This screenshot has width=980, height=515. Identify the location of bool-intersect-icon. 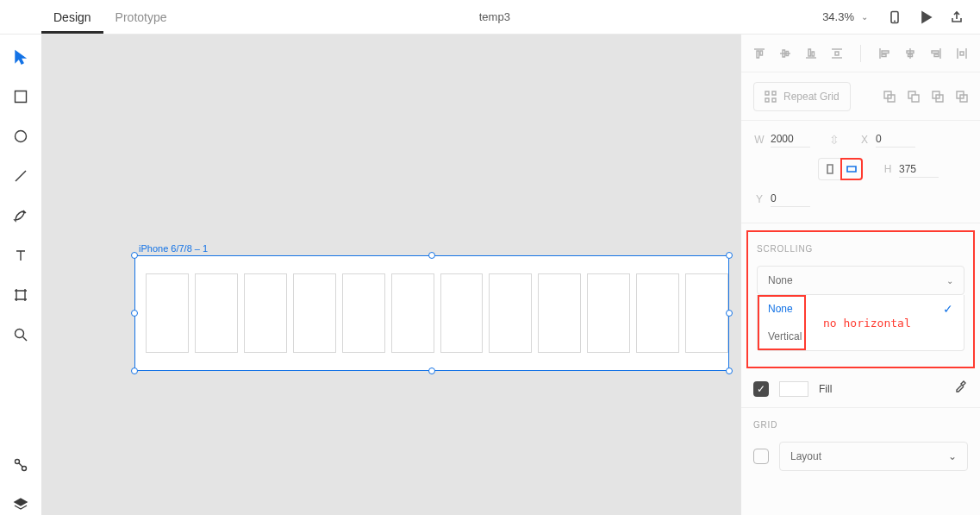
(938, 97).